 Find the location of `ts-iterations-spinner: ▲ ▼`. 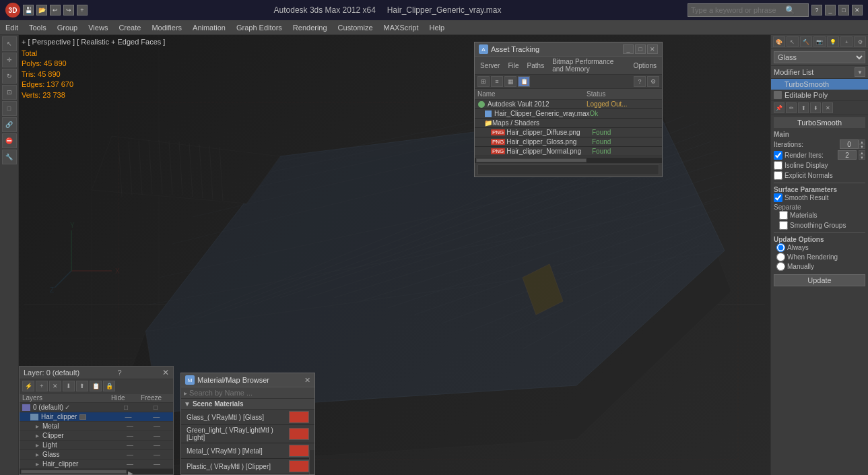

ts-iterations-spinner: ▲ ▼ is located at coordinates (853, 144).